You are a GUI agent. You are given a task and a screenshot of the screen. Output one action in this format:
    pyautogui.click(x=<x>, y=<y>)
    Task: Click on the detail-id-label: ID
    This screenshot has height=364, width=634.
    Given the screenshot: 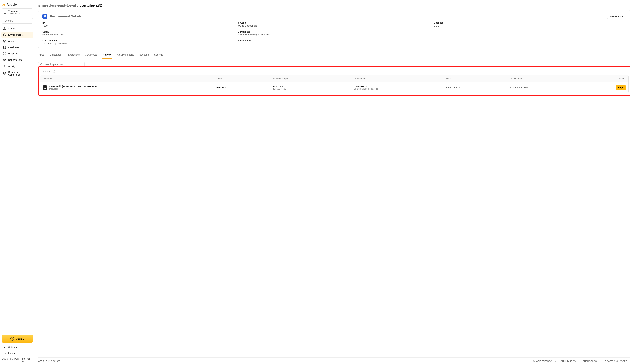 What is the action you would take?
    pyautogui.click(x=138, y=23)
    